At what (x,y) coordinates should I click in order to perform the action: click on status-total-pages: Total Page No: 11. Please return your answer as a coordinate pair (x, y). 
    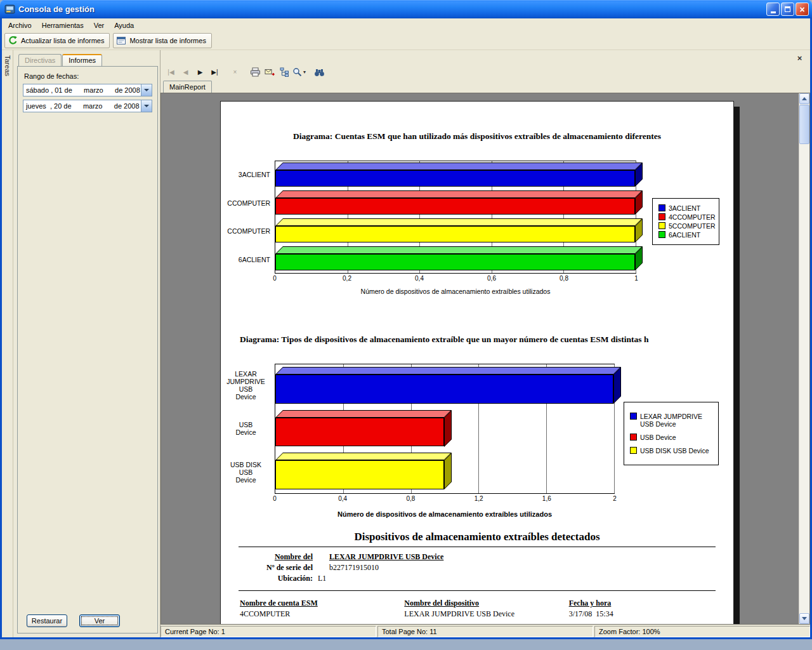
    Looking at the image, I should click on (485, 632).